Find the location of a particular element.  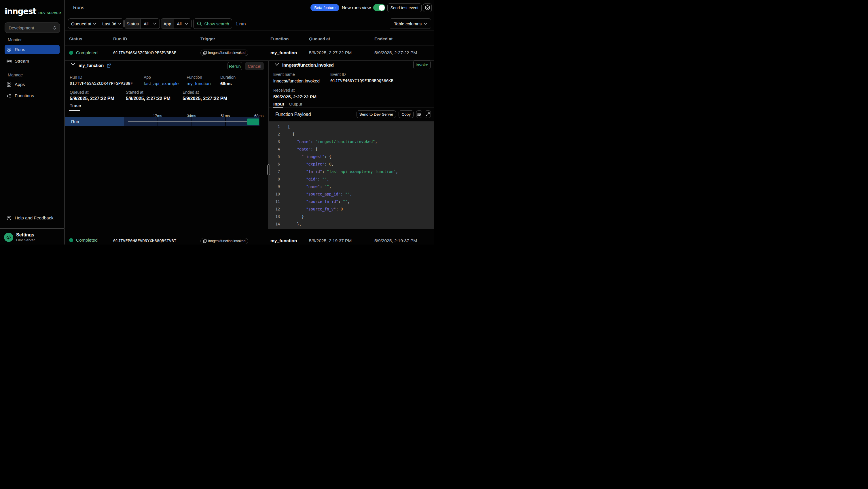

expand-button is located at coordinates (428, 114).